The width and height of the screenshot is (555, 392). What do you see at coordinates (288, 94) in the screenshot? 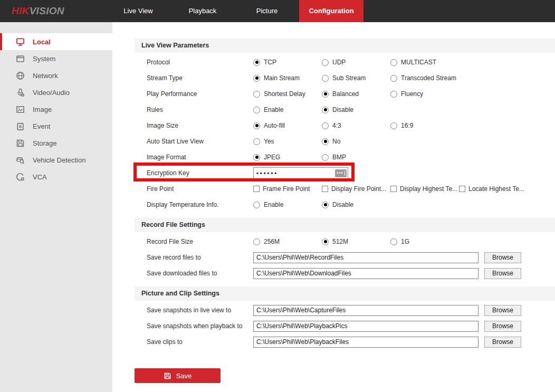
I see `radio-option-shortest-delay: Shortest Delay` at bounding box center [288, 94].